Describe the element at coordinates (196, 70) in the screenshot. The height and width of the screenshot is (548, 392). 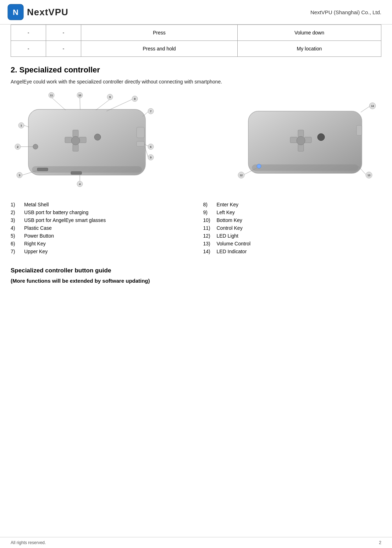
I see `section-title: 2. Specialized controller` at that location.